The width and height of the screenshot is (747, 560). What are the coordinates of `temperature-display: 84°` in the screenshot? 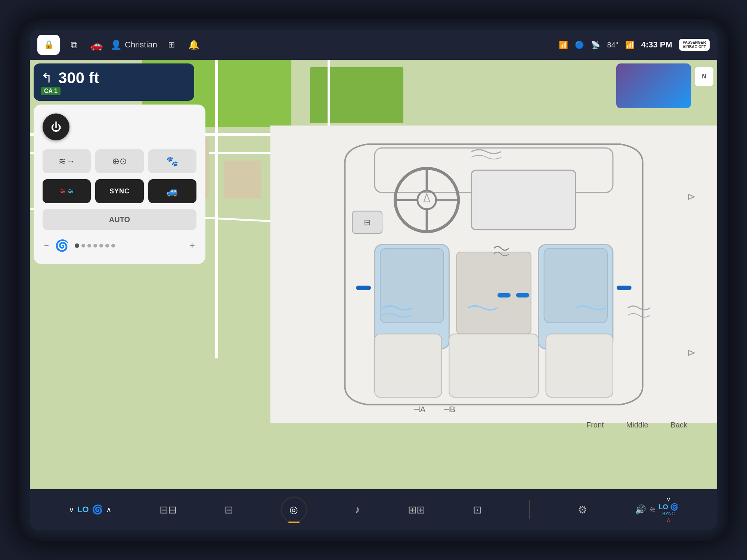 It's located at (613, 45).